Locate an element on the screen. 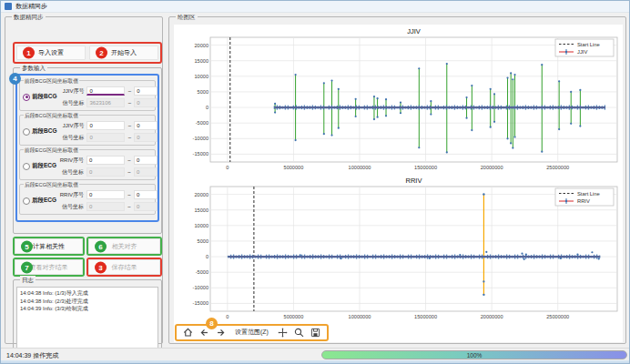  progress-bar: 100% is located at coordinates (474, 355).